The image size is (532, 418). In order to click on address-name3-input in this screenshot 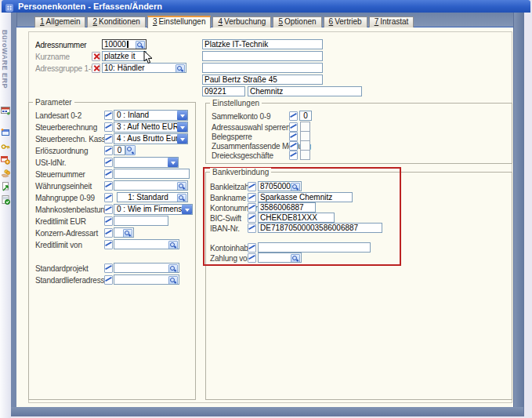, I will do `click(262, 67)`.